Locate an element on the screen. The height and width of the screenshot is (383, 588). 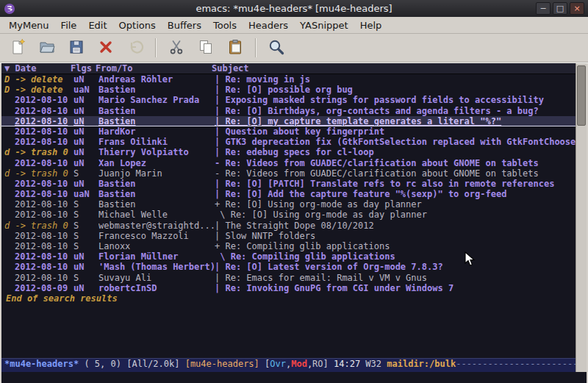
message-row: 2012-08-10SLanoxx+ Re: Compiling glib ap… is located at coordinates (288, 246).